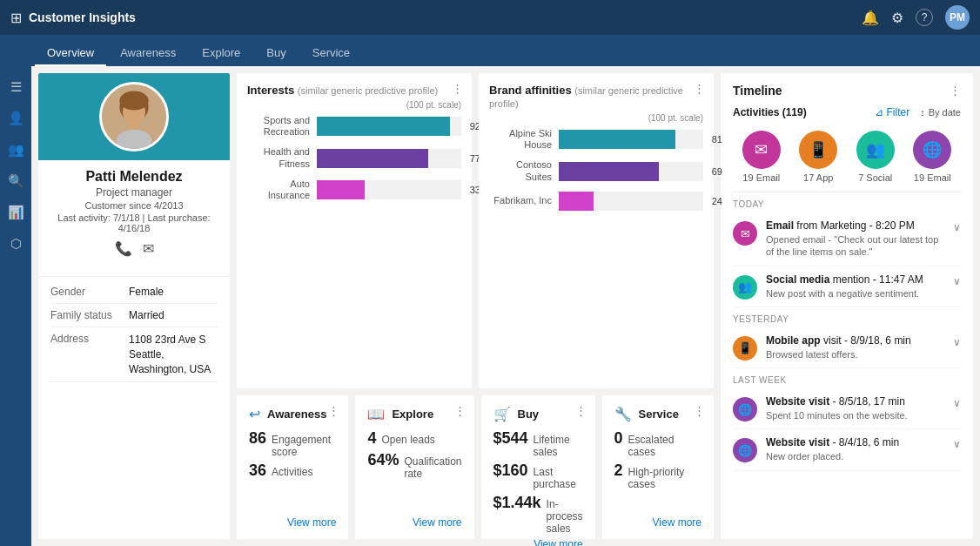 The width and height of the screenshot is (980, 546). I want to click on kpi-label-lifetime: Lifetime sales, so click(559, 446).